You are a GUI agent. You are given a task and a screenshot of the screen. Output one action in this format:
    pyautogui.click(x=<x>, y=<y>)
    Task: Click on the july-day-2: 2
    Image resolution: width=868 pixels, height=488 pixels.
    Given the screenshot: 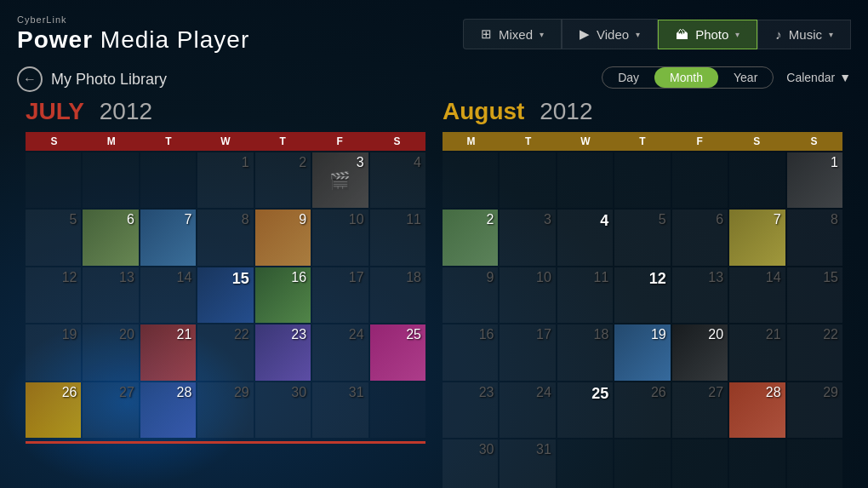 What is the action you would take?
    pyautogui.click(x=283, y=181)
    